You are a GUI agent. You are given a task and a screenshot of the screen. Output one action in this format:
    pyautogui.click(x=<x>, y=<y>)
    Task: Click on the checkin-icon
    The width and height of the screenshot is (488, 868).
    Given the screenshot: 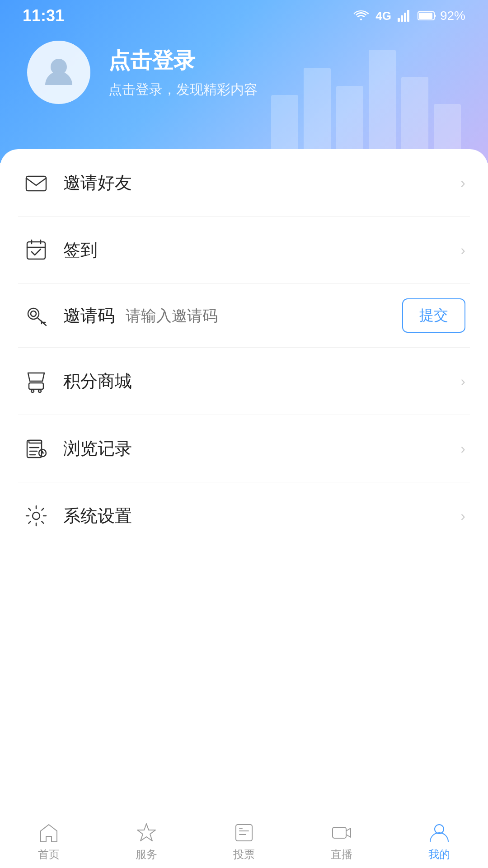 What is the action you would take?
    pyautogui.click(x=36, y=250)
    